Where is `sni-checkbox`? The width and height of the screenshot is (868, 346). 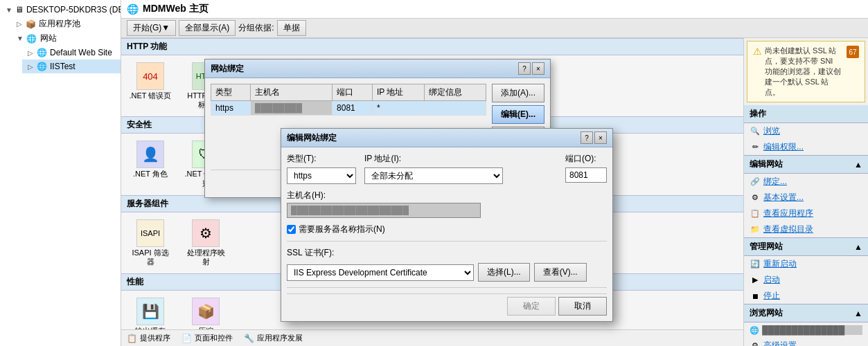 sni-checkbox is located at coordinates (291, 230).